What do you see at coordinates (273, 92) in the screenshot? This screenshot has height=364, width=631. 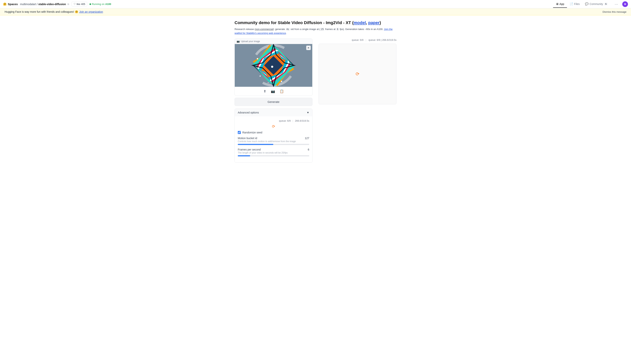 I see `webcam-tool-button: 📷` at bounding box center [273, 92].